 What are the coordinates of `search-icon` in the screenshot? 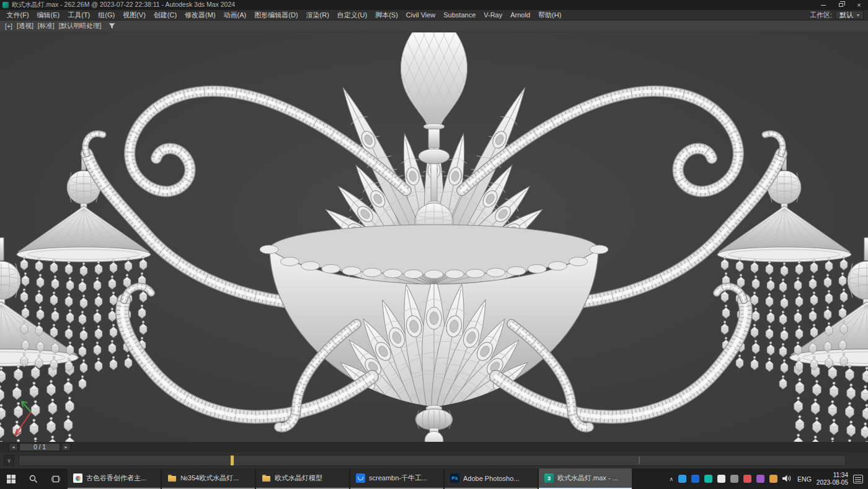 It's located at (33, 479).